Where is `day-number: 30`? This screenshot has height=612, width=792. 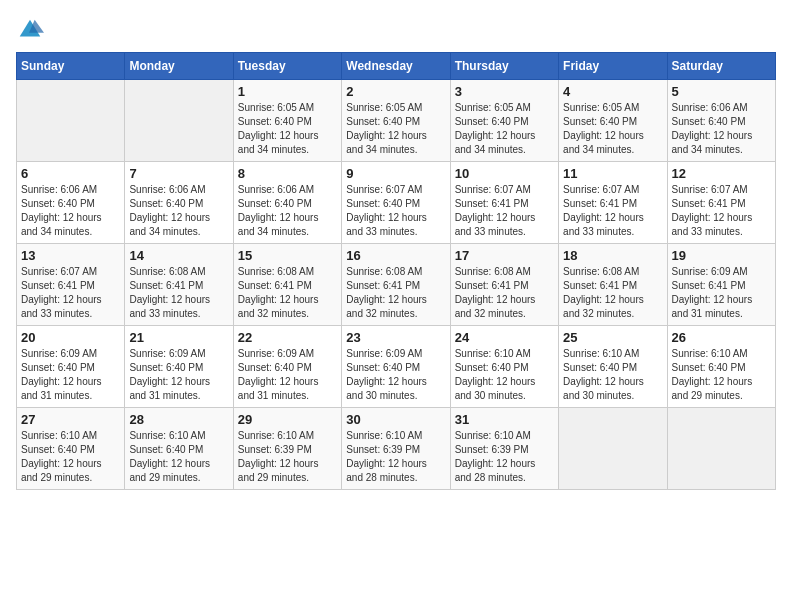
day-number: 30 is located at coordinates (396, 420).